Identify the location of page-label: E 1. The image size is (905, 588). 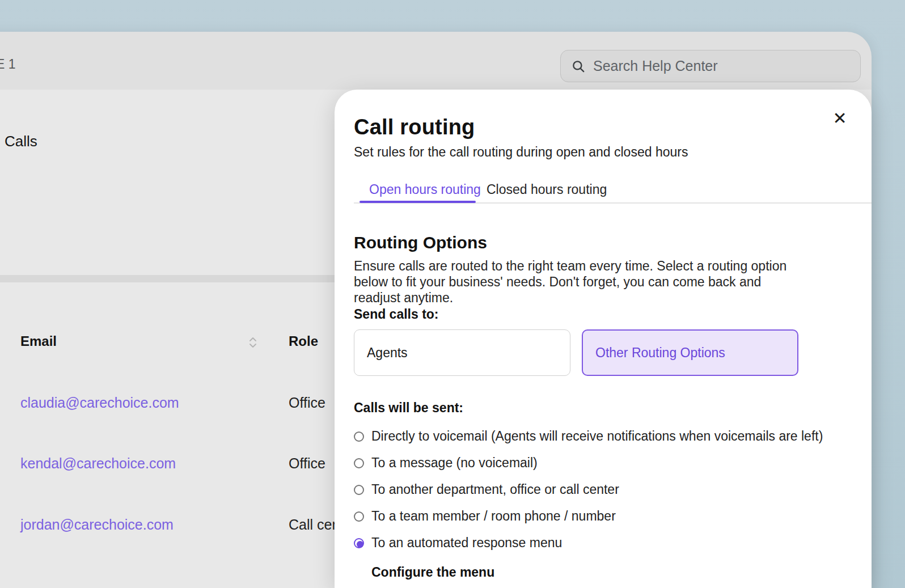
(8, 65).